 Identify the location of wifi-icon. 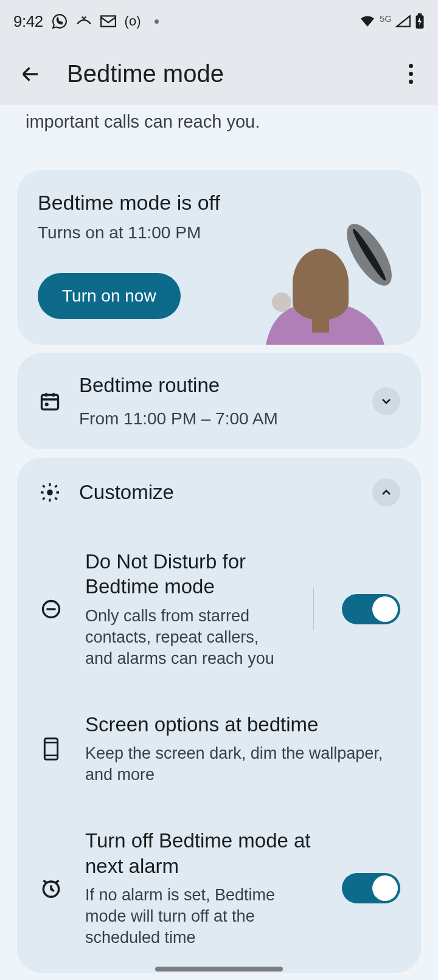
(367, 21).